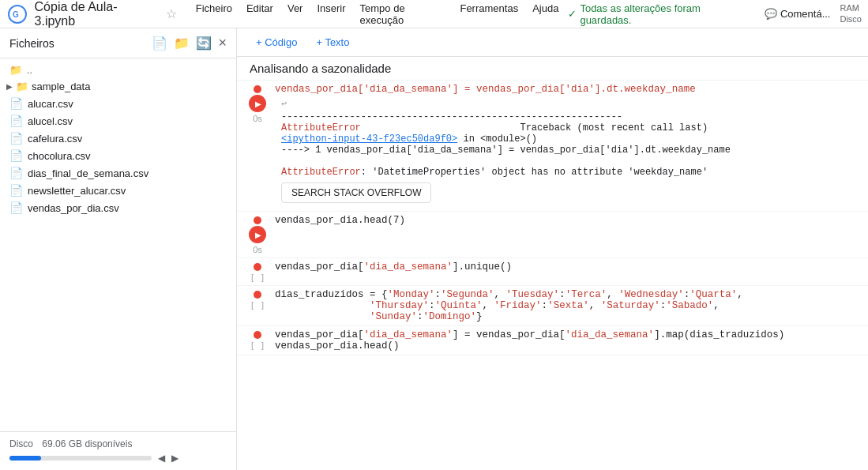  What do you see at coordinates (160, 43) in the screenshot?
I see `new-file-icon: 📄` at bounding box center [160, 43].